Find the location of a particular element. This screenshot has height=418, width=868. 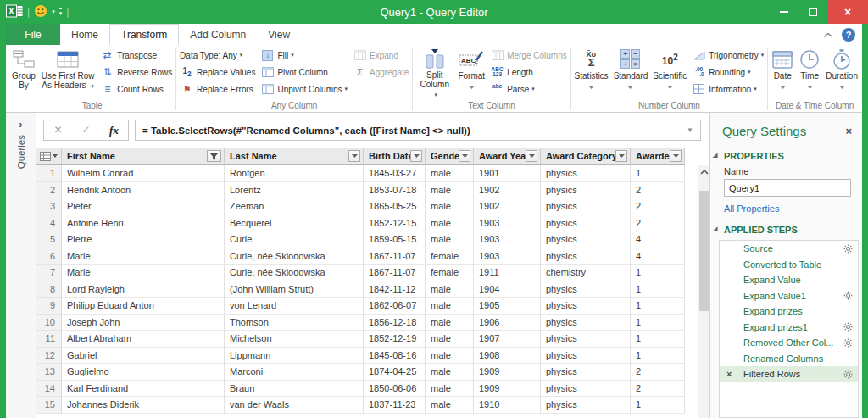

gear-icon is located at coordinates (848, 375).